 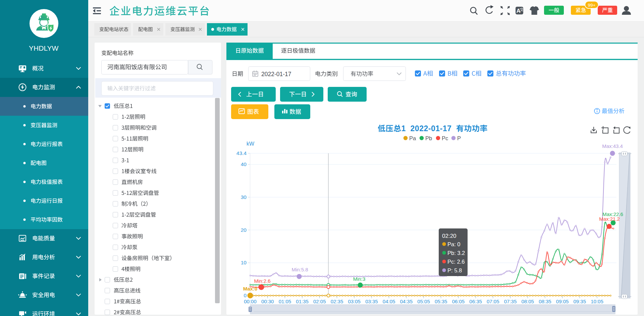 What do you see at coordinates (459, 138) in the screenshot?
I see `svg-text: P` at bounding box center [459, 138].